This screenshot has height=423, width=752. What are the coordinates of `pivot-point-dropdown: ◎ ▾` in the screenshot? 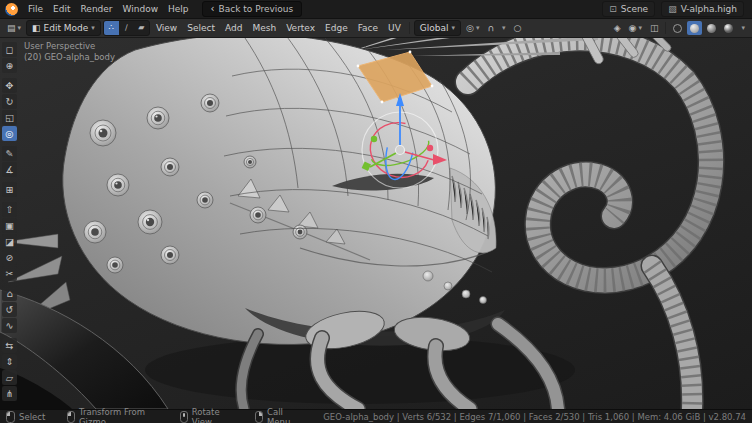 It's located at (472, 28).